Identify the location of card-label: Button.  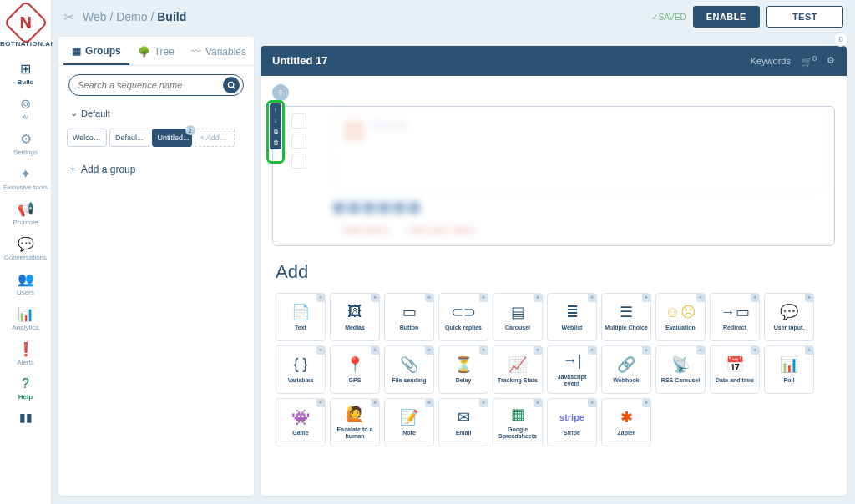
(409, 328).